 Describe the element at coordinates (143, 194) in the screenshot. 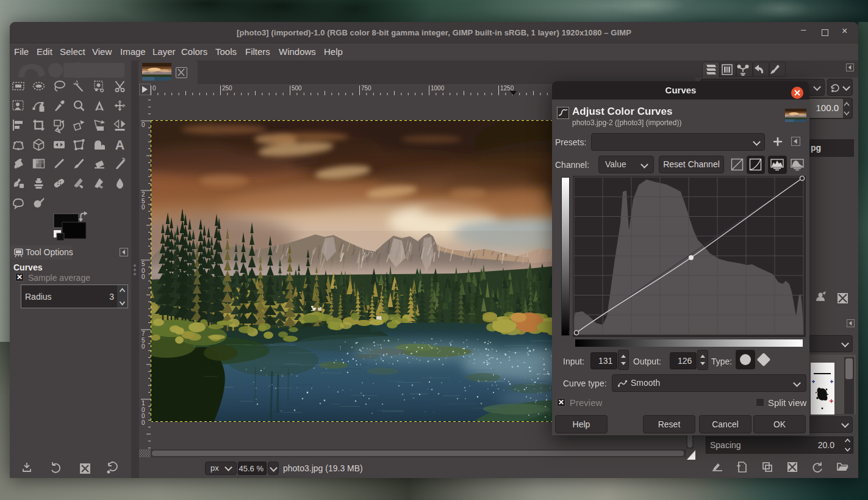

I see `svg-text: 2` at that location.